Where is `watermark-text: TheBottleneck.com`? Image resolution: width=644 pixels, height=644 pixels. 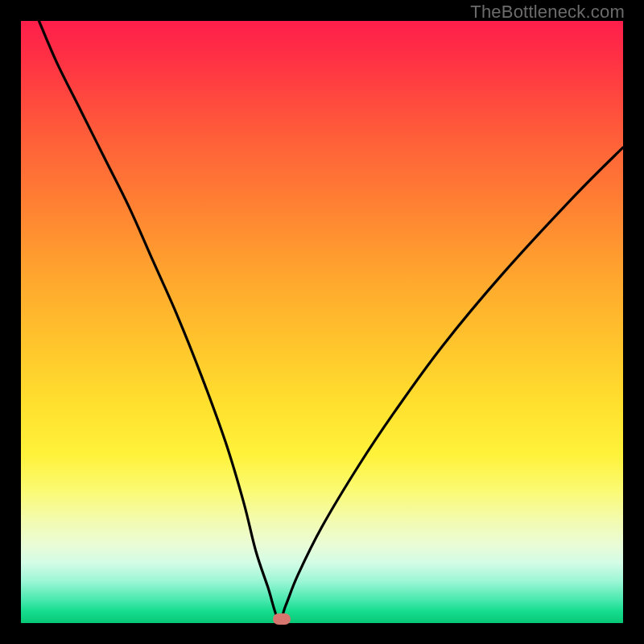
watermark-text: TheBottleneck.com is located at coordinates (547, 12).